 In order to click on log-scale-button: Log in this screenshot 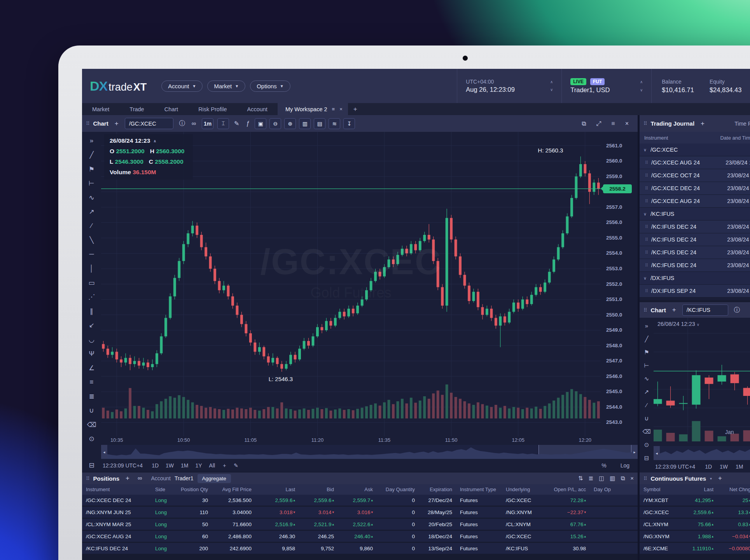, I will do `click(625, 466)`.